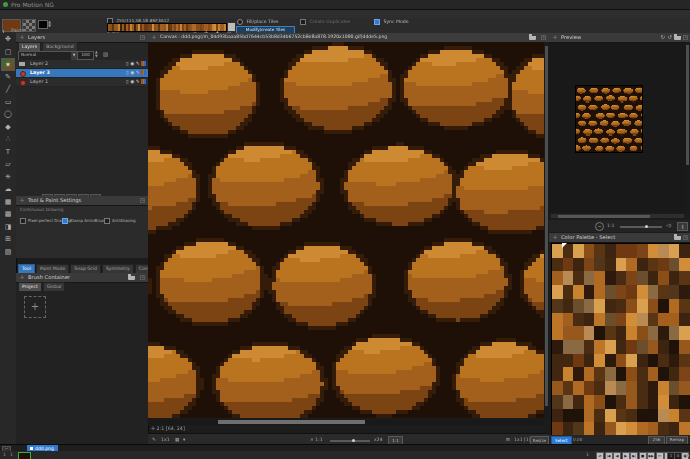 This screenshot has width=690, height=459. I want to click on preview-zoom-slider, so click(641, 227).